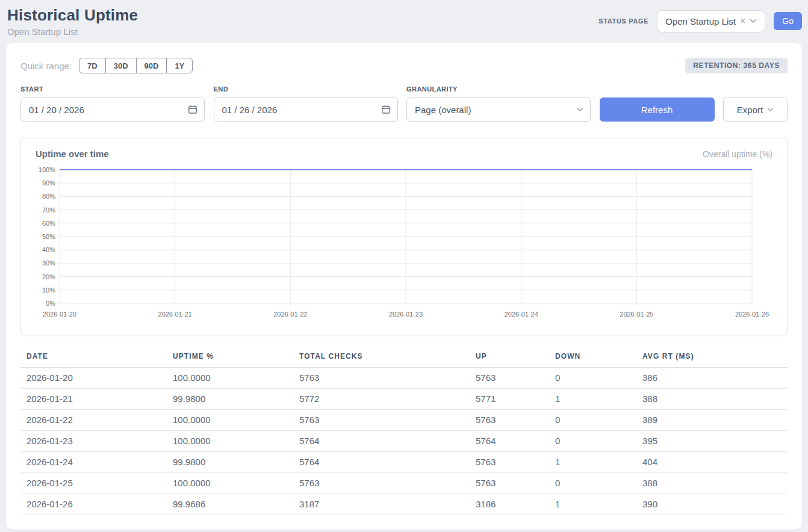 Image resolution: width=808 pixels, height=532 pixels. What do you see at coordinates (113, 110) in the screenshot?
I see `start-date-input` at bounding box center [113, 110].